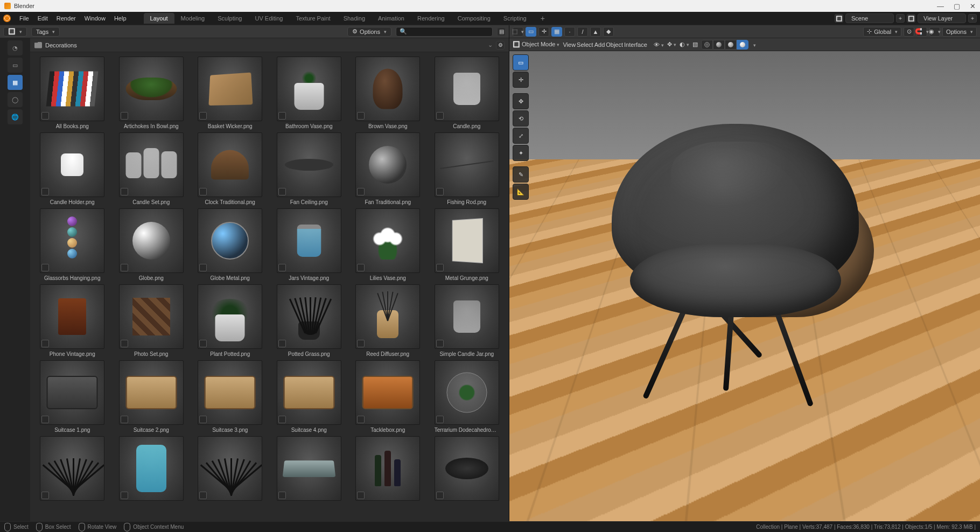 The image size is (980, 532). I want to click on xray-toggle-icon: ▧, so click(695, 44).